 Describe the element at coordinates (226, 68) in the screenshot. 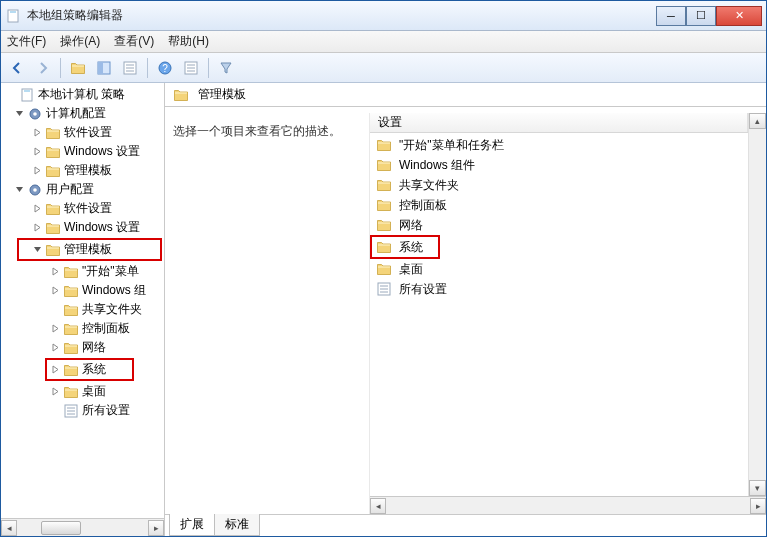

I see `filter-button` at that location.